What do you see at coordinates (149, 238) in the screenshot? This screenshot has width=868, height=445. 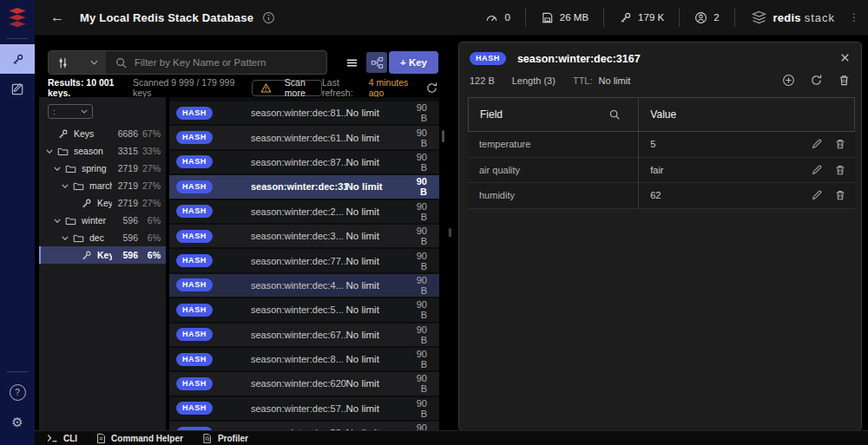 I see `tree-item-percent: 6%` at bounding box center [149, 238].